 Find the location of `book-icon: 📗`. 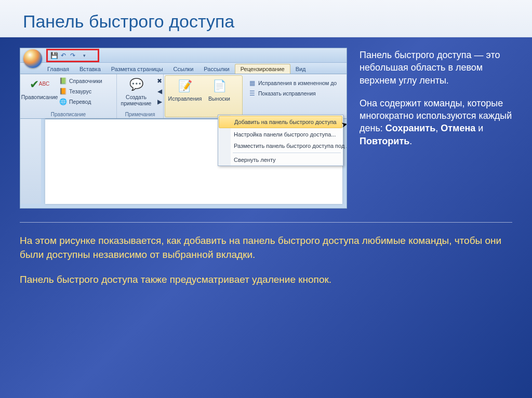

book-icon: 📗 is located at coordinates (63, 81).